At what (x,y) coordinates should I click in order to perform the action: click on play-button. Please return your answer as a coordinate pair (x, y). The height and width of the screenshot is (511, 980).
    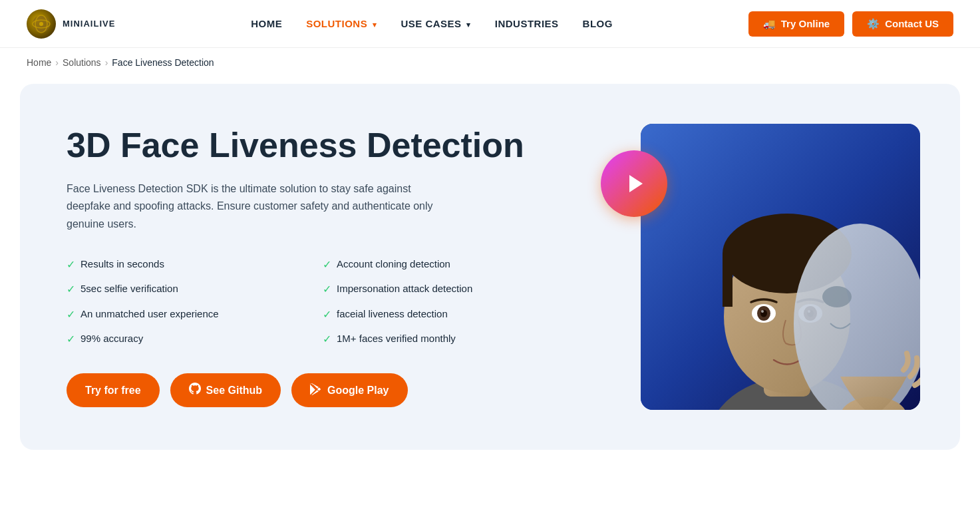
    Looking at the image, I should click on (634, 184).